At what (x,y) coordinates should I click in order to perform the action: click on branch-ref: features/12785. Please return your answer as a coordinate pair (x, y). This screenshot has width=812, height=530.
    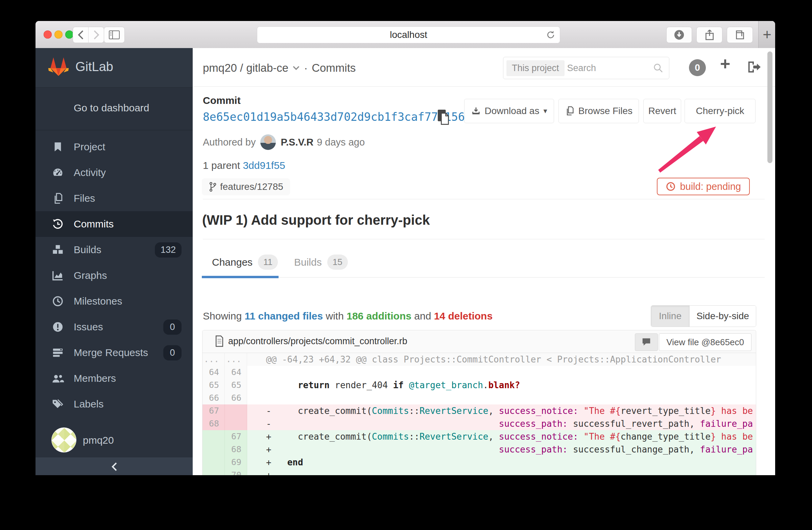
    Looking at the image, I should click on (246, 187).